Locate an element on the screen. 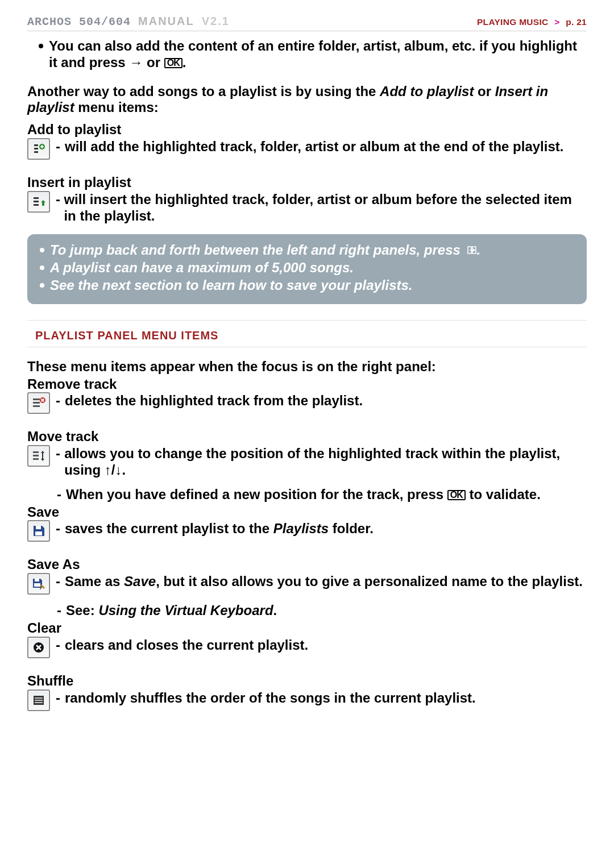  save-icon is located at coordinates (39, 531).